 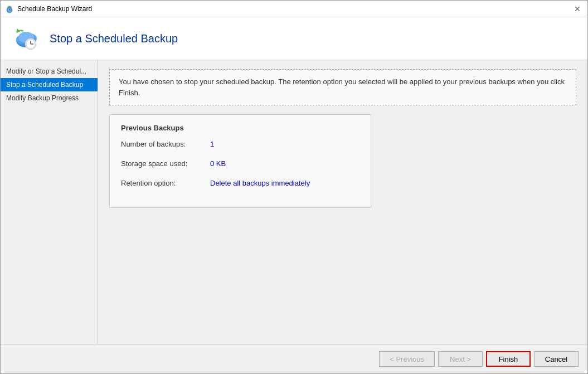 What do you see at coordinates (294, 39) in the screenshot?
I see `header: Stop a Scheduled Backup` at bounding box center [294, 39].